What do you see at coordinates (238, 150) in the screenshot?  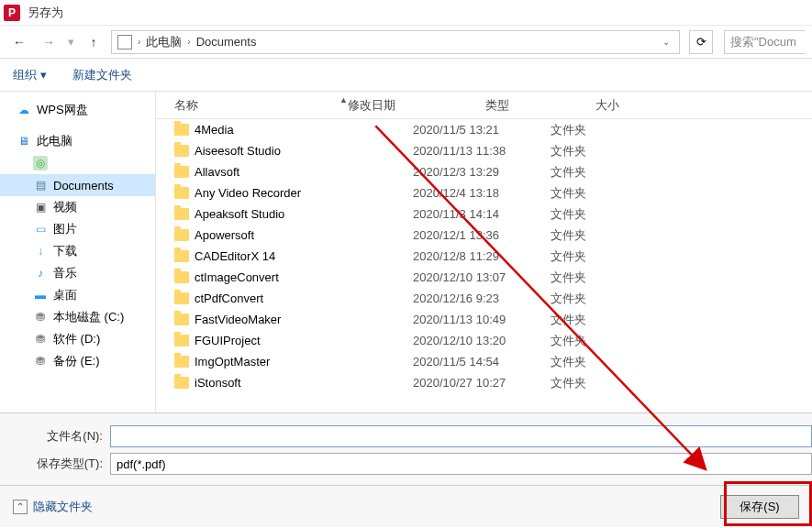 I see `file-name: Aiseesoft Studio` at bounding box center [238, 150].